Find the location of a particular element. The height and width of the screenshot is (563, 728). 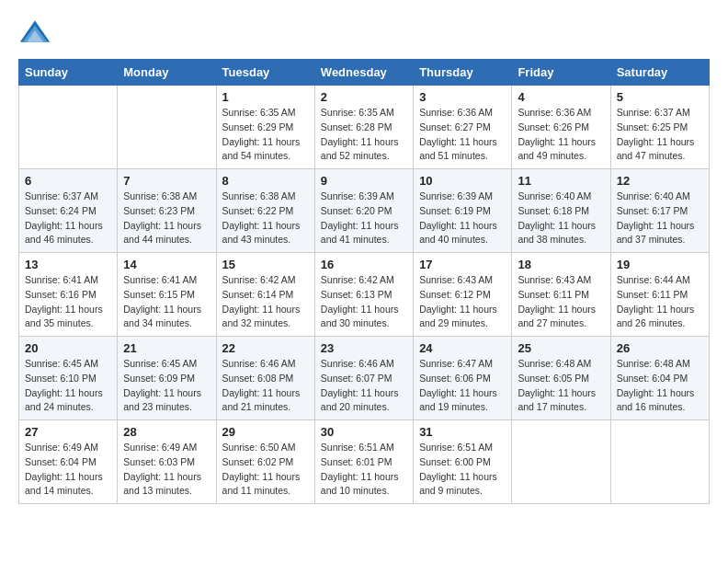

weekday-header-monday: Monday is located at coordinates (167, 73).